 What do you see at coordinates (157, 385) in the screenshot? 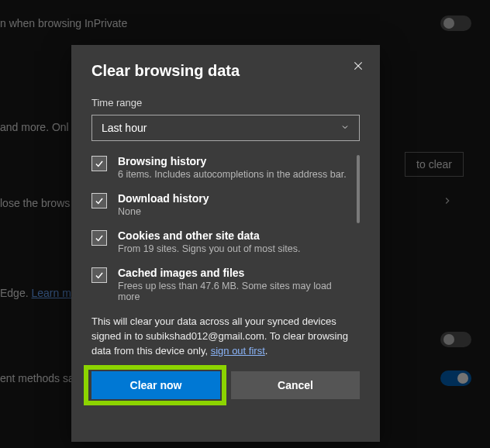
I see `clear-now-label: Clear now` at bounding box center [157, 385].